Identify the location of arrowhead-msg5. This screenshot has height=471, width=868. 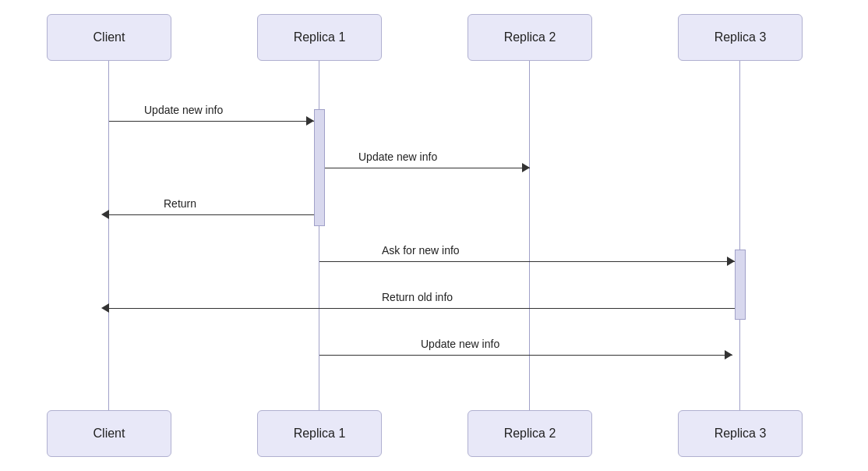
(105, 308).